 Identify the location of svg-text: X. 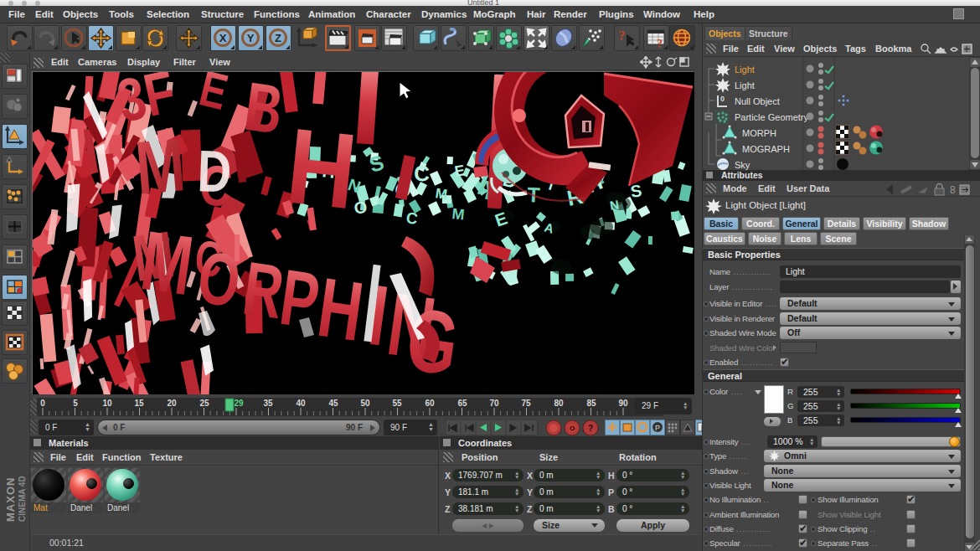
(223, 39).